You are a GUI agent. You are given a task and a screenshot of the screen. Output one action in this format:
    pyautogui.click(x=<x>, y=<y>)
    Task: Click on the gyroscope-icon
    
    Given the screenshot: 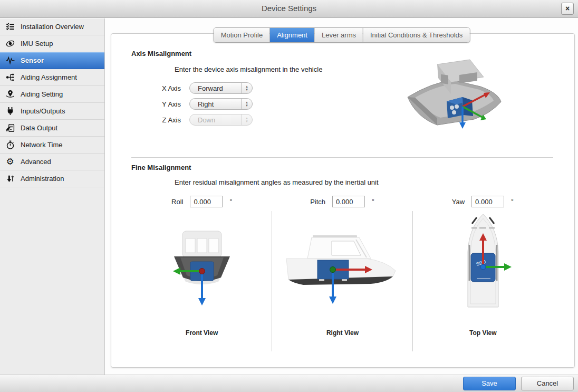 What is the action you would take?
    pyautogui.click(x=10, y=44)
    